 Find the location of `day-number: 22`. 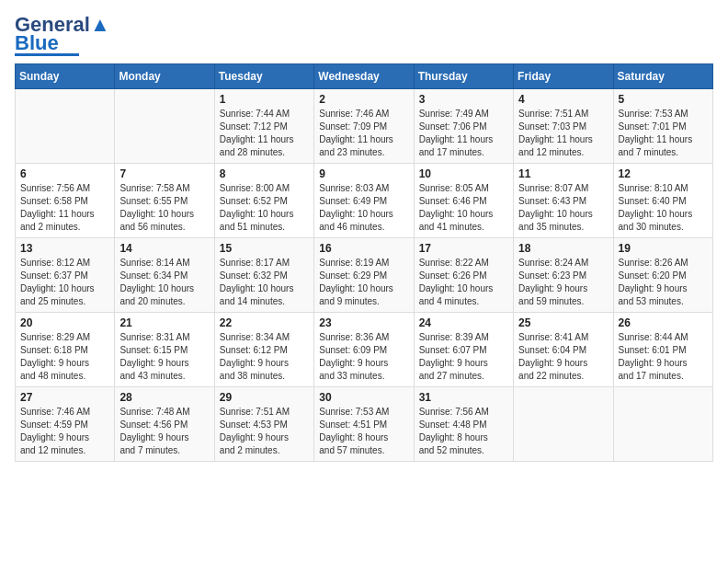

day-number: 22 is located at coordinates (265, 323).